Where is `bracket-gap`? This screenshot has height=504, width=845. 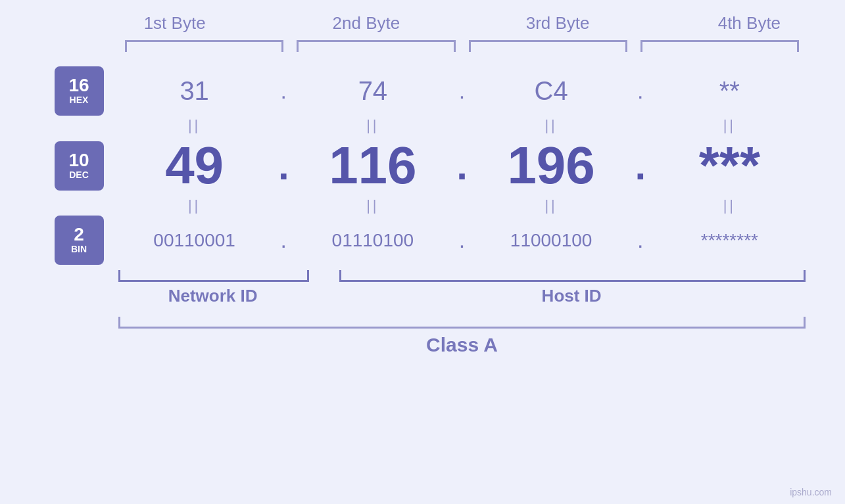
bracket-gap is located at coordinates (324, 276).